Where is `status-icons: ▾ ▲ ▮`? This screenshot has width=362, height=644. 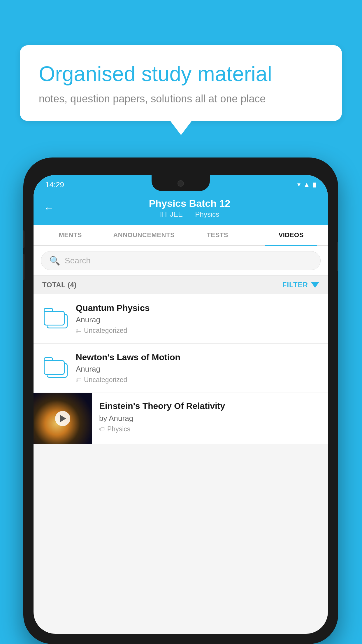
status-icons: ▾ ▲ ▮ is located at coordinates (307, 185).